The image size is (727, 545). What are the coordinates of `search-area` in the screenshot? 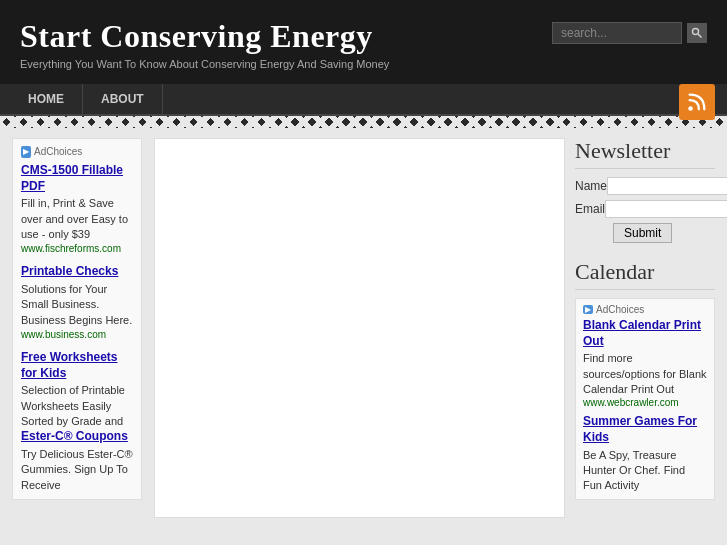 It's located at (630, 33).